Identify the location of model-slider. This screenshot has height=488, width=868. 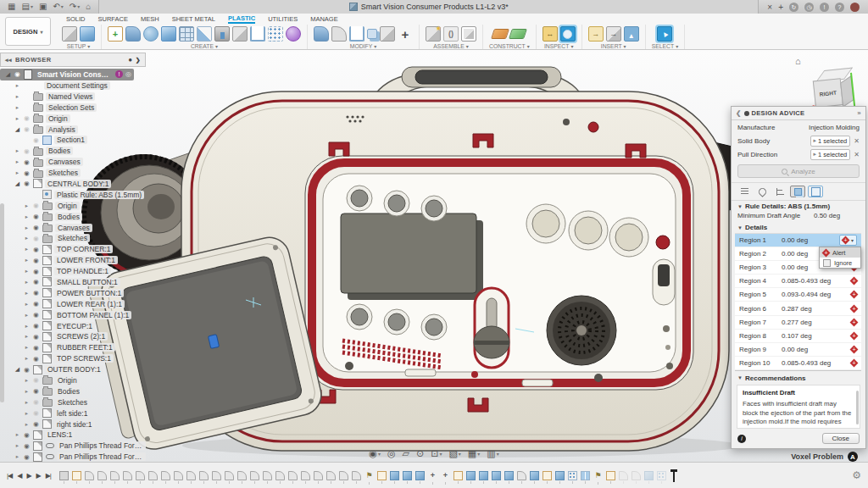
(492, 328).